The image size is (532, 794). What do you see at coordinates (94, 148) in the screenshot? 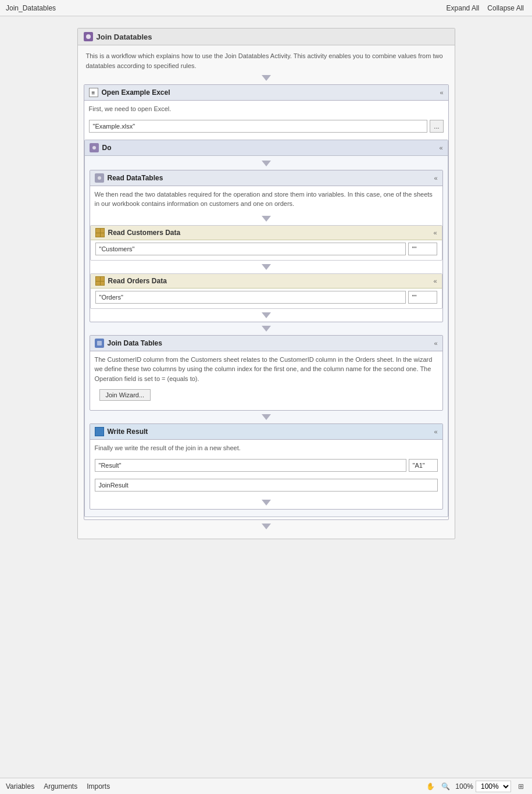
I see `do-icon` at bounding box center [94, 148].